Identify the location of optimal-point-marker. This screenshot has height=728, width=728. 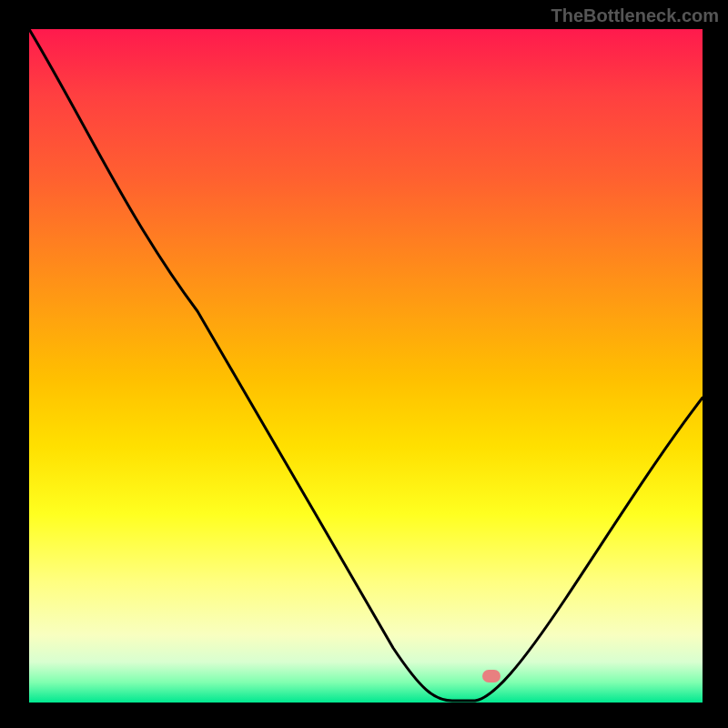
(491, 676).